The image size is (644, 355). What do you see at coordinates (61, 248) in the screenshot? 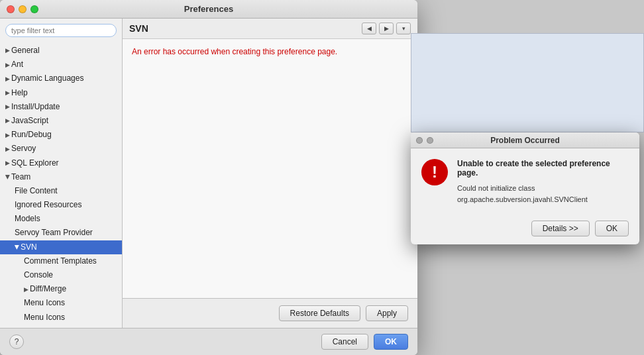
I see `sidebar-item-svn: ▶ SVN` at bounding box center [61, 248].